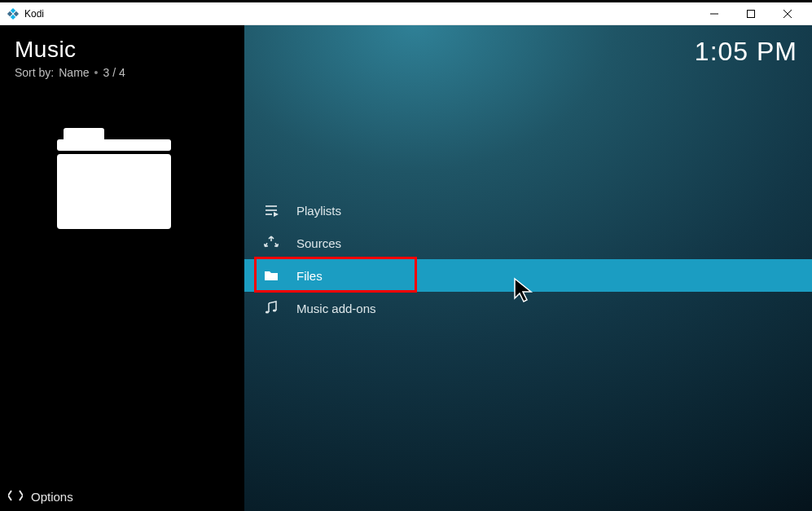 Image resolution: width=812 pixels, height=511 pixels. I want to click on menu-item-label: Music add-ons, so click(336, 308).